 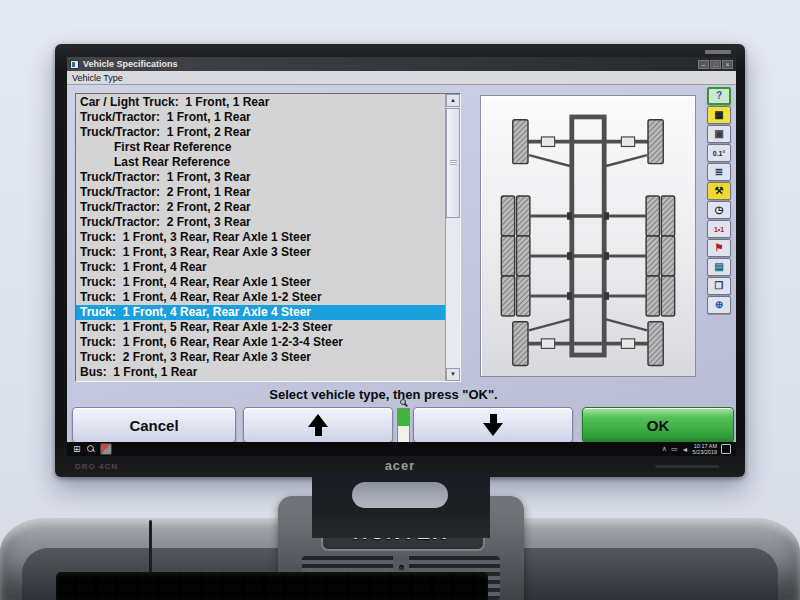 I want to click on list-item: Truck/Tractor: 2 Front, 1 Rear, so click(x=260, y=192).